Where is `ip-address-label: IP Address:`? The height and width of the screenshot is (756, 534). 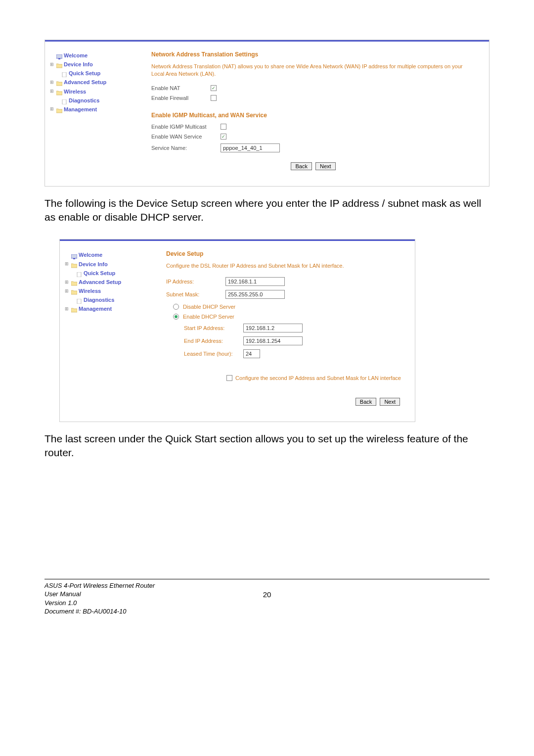 ip-address-label: IP Address: is located at coordinates (196, 282).